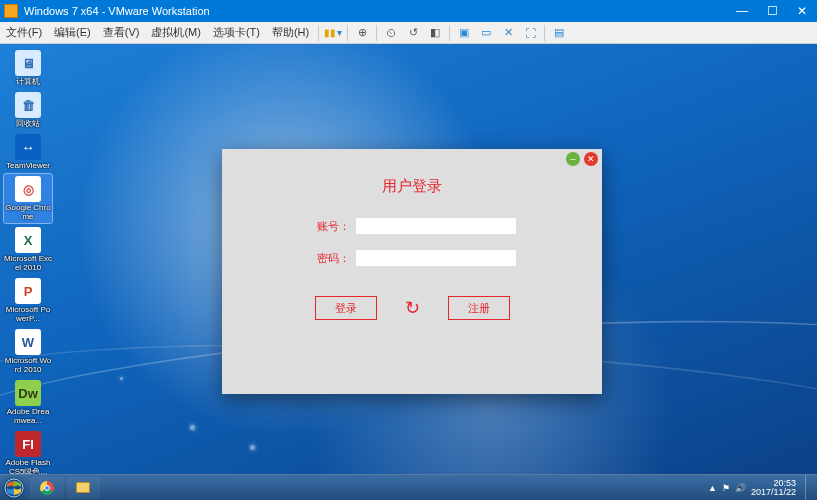  I want to click on desktop-icon-glyph: W, so click(28, 342).